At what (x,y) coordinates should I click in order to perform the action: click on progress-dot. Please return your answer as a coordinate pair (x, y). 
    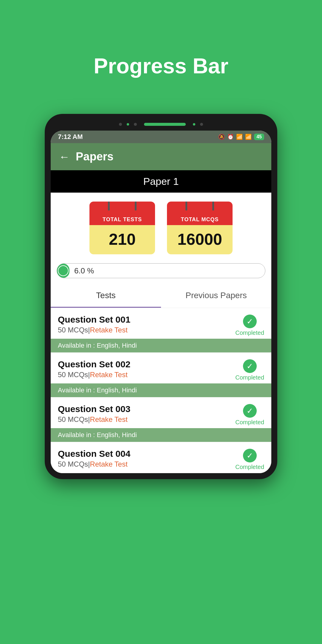
    Looking at the image, I should click on (63, 271).